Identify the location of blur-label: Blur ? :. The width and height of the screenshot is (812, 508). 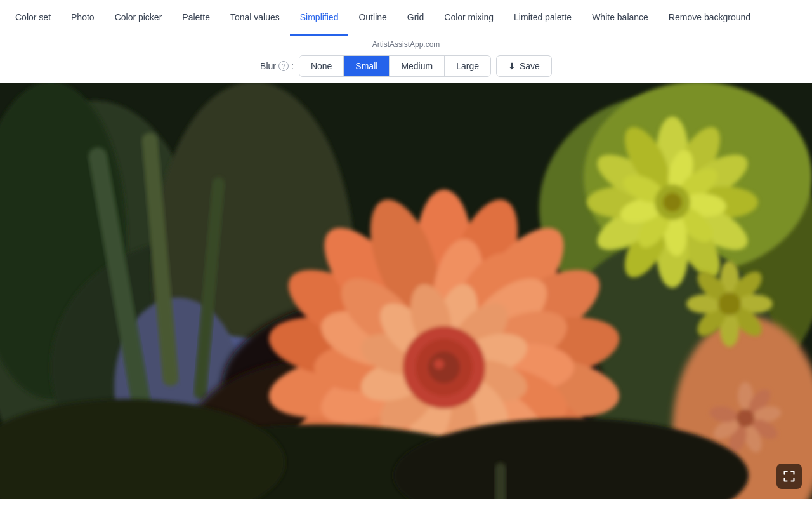
(277, 66).